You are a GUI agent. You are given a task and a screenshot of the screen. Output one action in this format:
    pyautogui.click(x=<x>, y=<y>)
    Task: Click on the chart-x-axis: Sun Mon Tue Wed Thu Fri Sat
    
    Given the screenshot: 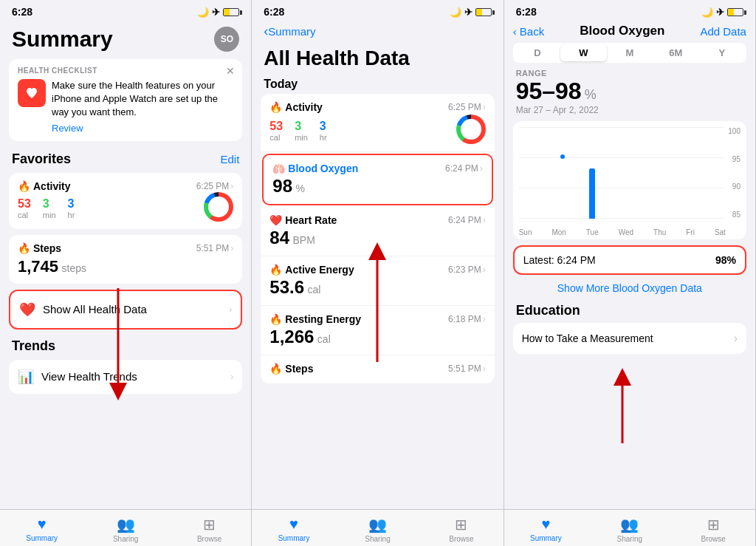 What is the action you would take?
    pyautogui.click(x=622, y=232)
    